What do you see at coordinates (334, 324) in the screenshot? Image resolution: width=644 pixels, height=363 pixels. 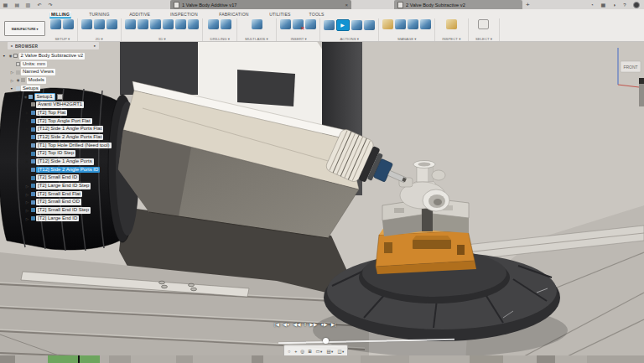 I see `skip-to-end-button: ▶|` at bounding box center [334, 324].